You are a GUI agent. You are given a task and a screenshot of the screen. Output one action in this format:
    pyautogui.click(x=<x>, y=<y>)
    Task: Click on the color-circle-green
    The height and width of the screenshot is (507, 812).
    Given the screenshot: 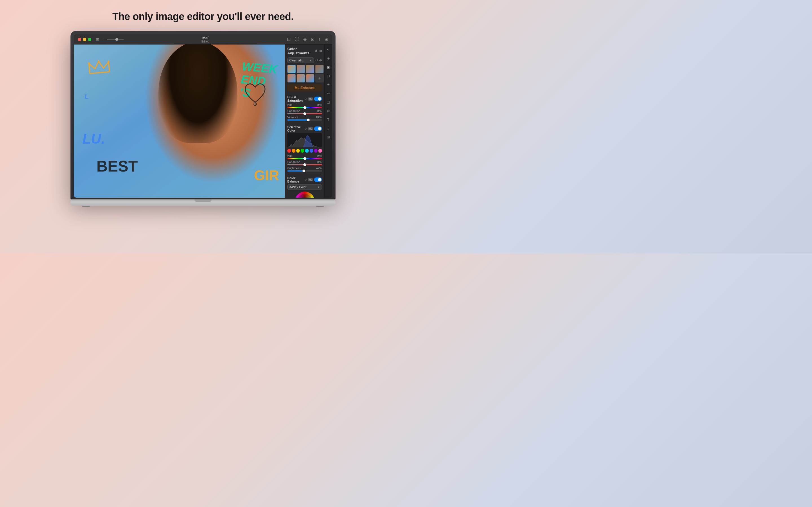 What is the action you would take?
    pyautogui.click(x=303, y=151)
    